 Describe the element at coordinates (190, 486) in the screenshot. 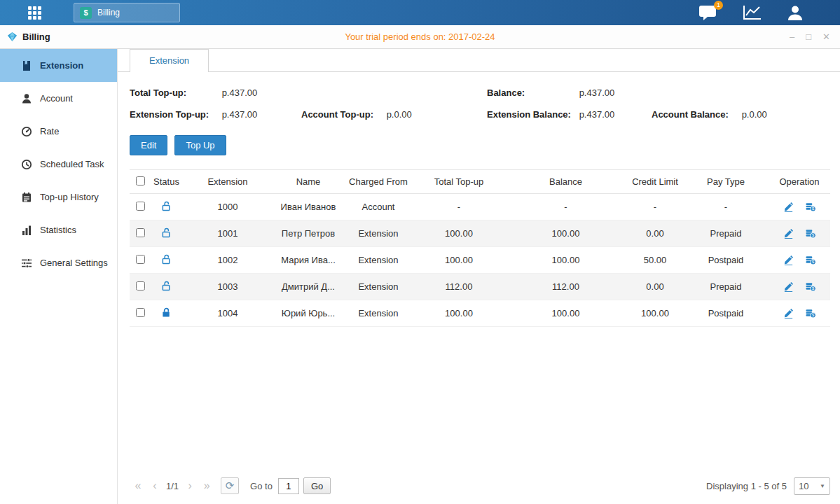

I see `next-page-icon: ›` at that location.